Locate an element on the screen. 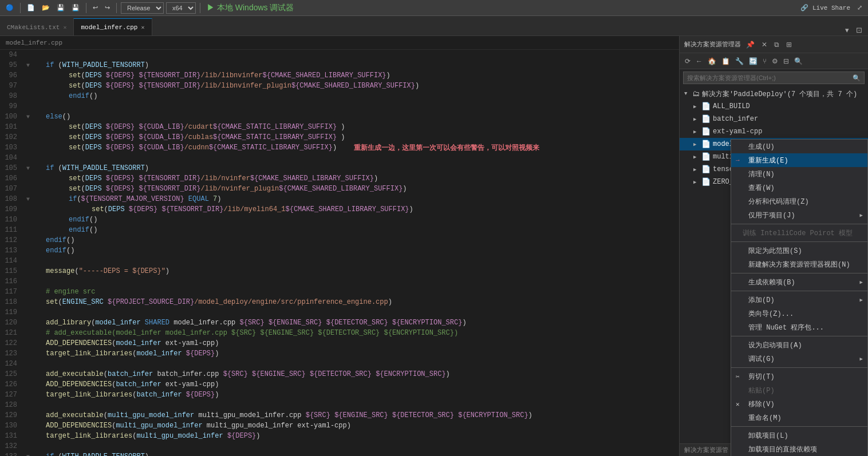  solution-label: 解决方案'PaddleDeploy'(7 个项目，共 7 个) is located at coordinates (780, 94).